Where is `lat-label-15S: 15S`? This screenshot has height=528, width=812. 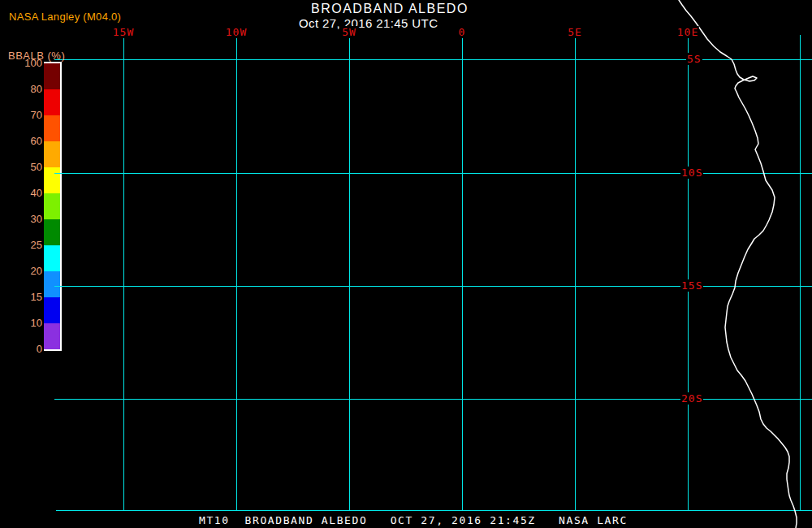
lat-label-15S: 15S is located at coordinates (692, 286).